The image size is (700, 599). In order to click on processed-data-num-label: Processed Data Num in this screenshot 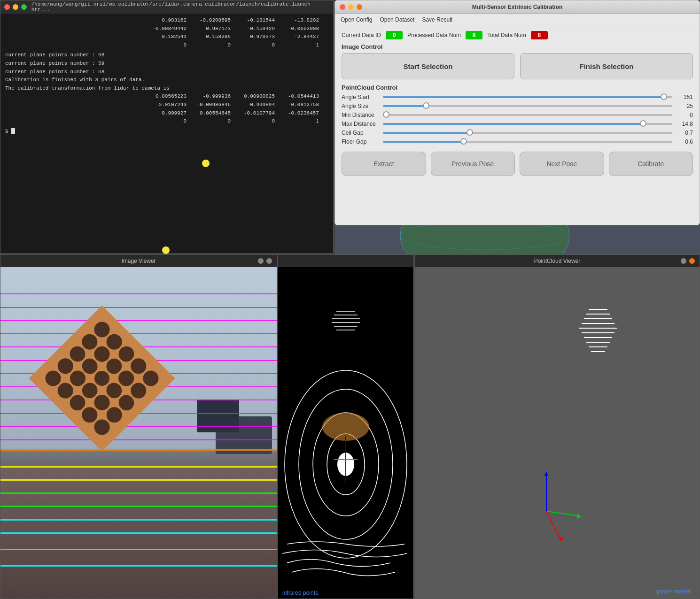, I will do `click(434, 35)`.